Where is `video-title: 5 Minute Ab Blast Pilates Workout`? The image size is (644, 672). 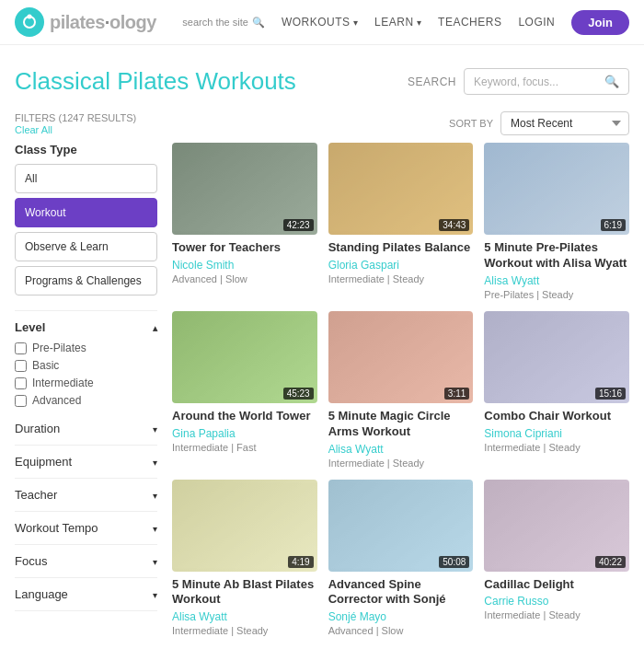 video-title: 5 Minute Ab Blast Pilates Workout is located at coordinates (245, 593).